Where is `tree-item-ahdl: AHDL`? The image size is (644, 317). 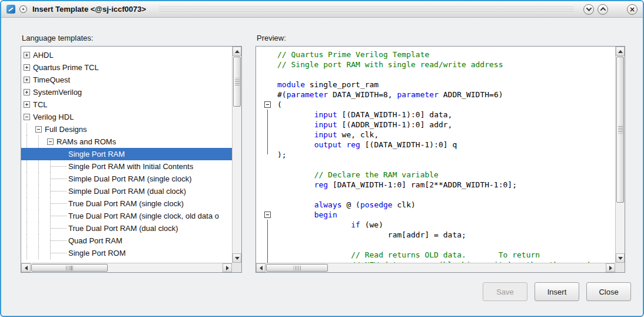
tree-item-ahdl: AHDL is located at coordinates (127, 55).